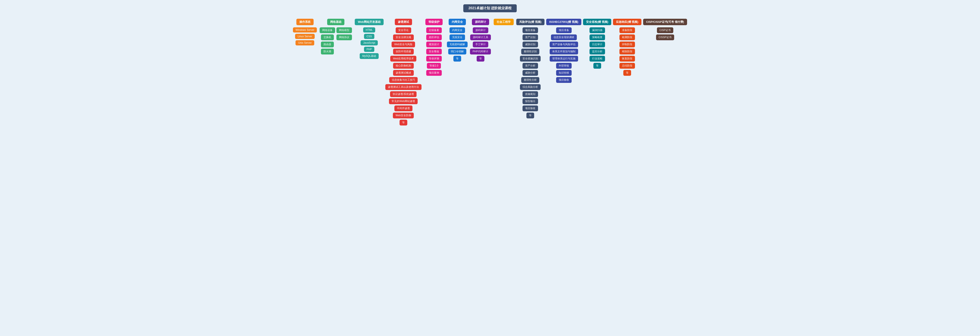 The height and width of the screenshot is (336, 980). Describe the element at coordinates (627, 44) in the screenshot. I see `node-incident-contain: 抑制阶段` at that location.